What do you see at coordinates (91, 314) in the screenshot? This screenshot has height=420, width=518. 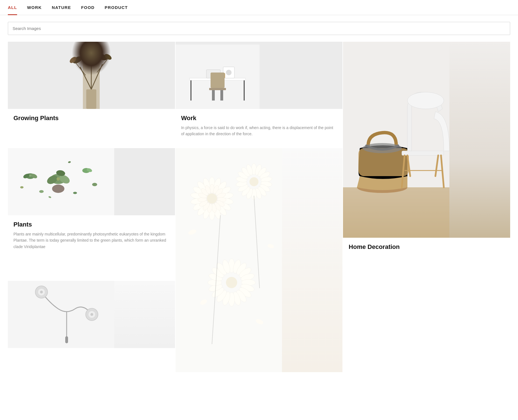 I see `card-image-tech` at bounding box center [91, 314].